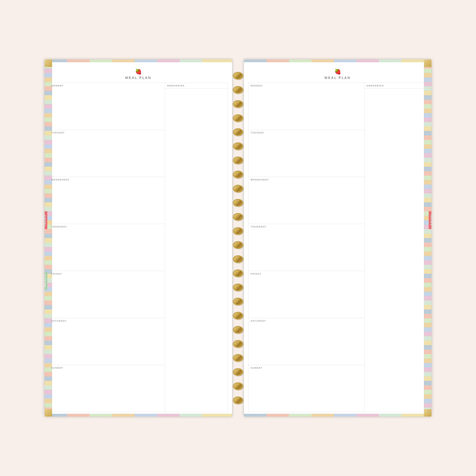 The height and width of the screenshot is (476, 476). What do you see at coordinates (238, 238) in the screenshot?
I see `spiral-binding` at bounding box center [238, 238].